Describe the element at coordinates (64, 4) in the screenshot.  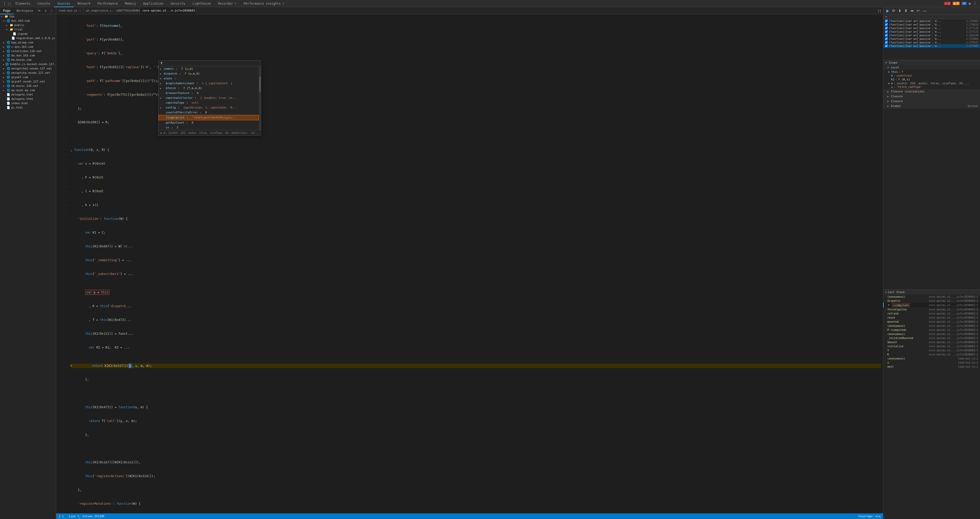
I see `tab-sources: Sources` at that location.